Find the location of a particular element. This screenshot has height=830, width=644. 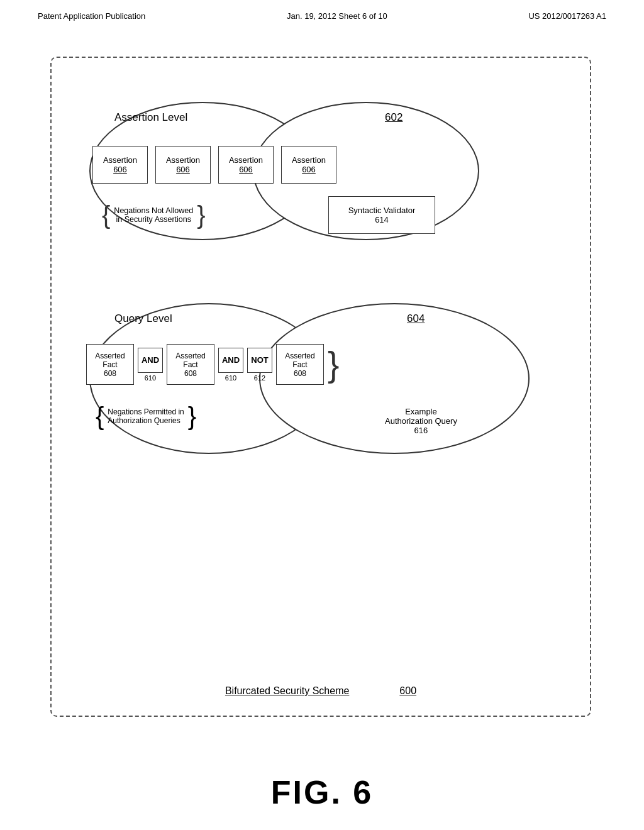

assertion-level-label: Assertion Level is located at coordinates (151, 118).